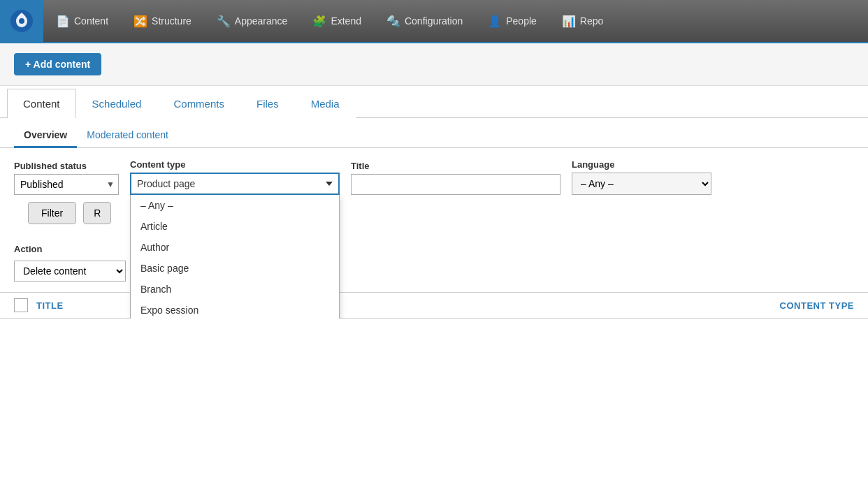 This screenshot has width=868, height=482. Describe the element at coordinates (330, 21) in the screenshot. I see `nav-items-list: 📄 Content 🔀 Structure 🔧 Appearance 🧩 Ext…` at that location.